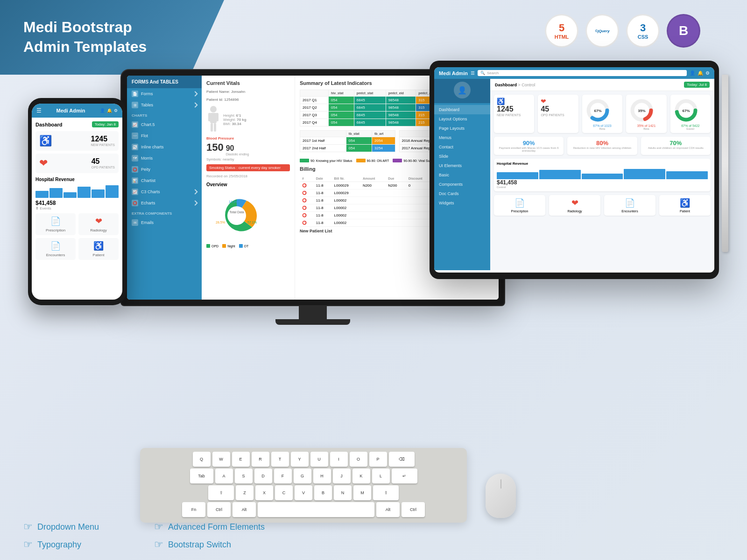 This screenshot has width=747, height=560. I want to click on vitals-title: Current Vitals, so click(248, 83).